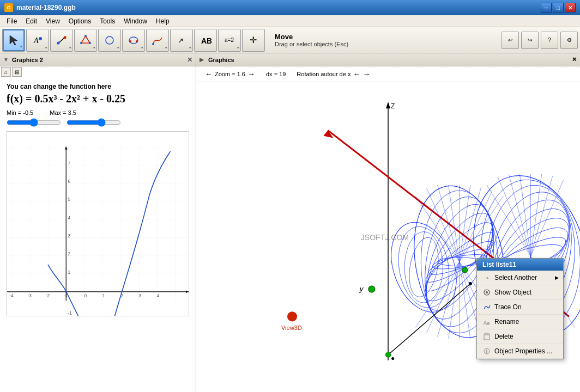 The image size is (580, 392). I want to click on context-menu-header: List liste11, so click(520, 265).